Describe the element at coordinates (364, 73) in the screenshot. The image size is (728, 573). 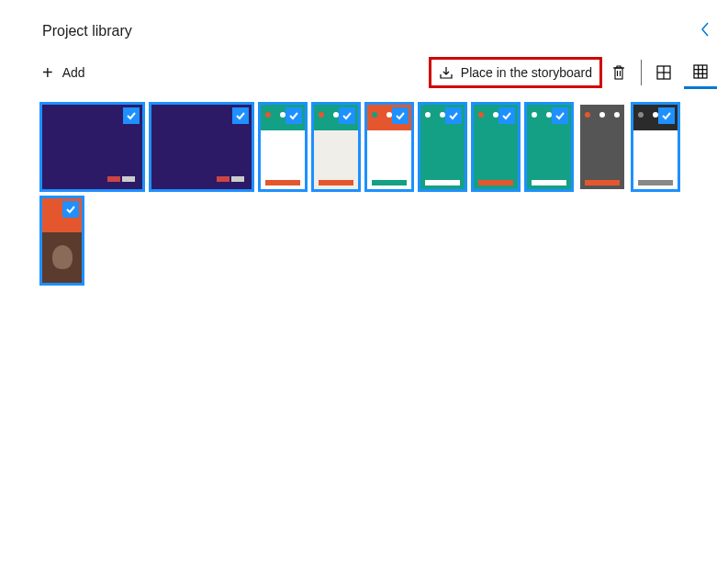
I see `toolbar: + Add Place in the storyboard` at that location.